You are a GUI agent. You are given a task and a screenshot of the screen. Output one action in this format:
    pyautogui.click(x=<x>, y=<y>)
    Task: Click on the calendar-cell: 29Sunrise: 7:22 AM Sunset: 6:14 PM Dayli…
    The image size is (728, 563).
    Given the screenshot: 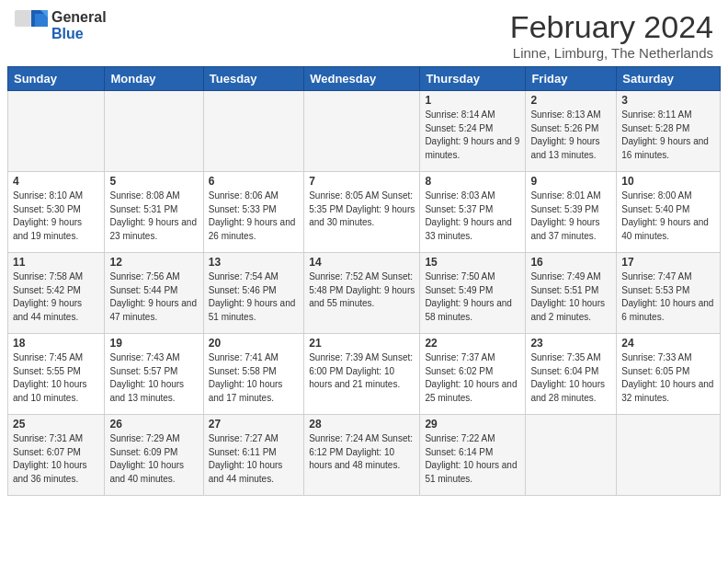 What is the action you would take?
    pyautogui.click(x=472, y=455)
    